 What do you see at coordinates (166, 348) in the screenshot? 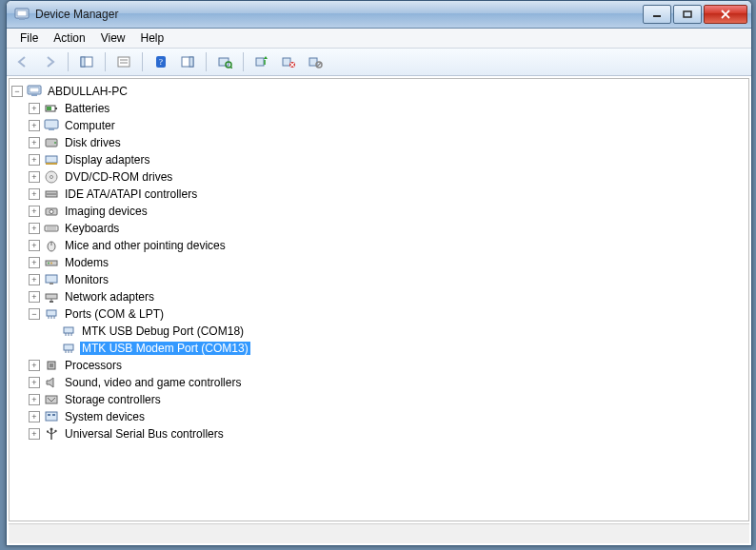
I see `tree-label-selected: MTK USB Modem Port (COM13)` at bounding box center [166, 348].